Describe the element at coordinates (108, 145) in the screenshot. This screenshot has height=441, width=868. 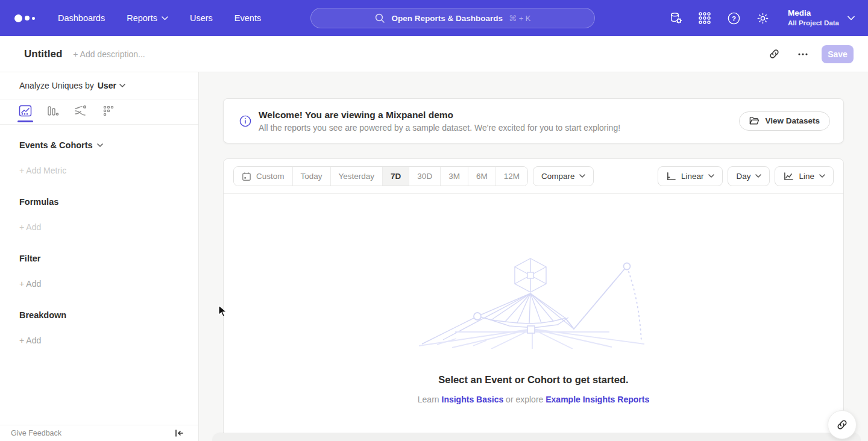
I see `events-cohorts-section: Events & Cohorts` at that location.